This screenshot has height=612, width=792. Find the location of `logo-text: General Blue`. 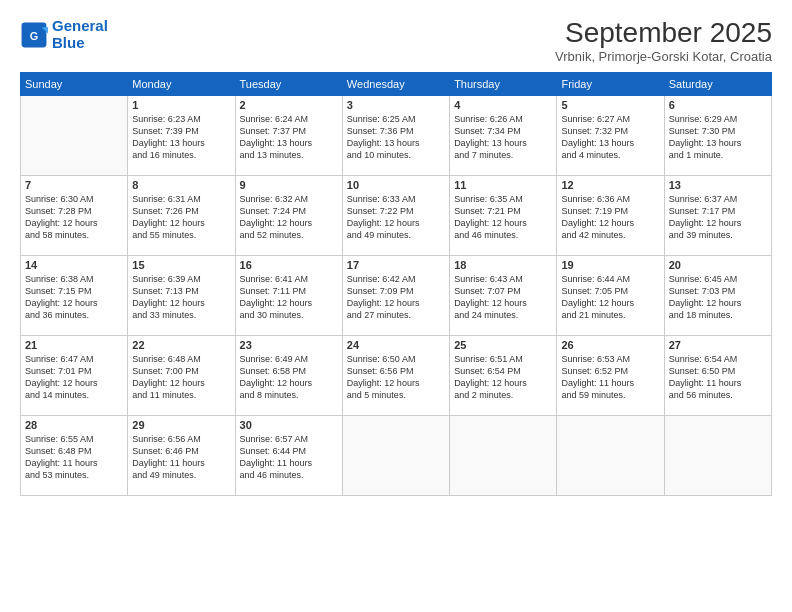

logo-text: General Blue is located at coordinates (80, 34).